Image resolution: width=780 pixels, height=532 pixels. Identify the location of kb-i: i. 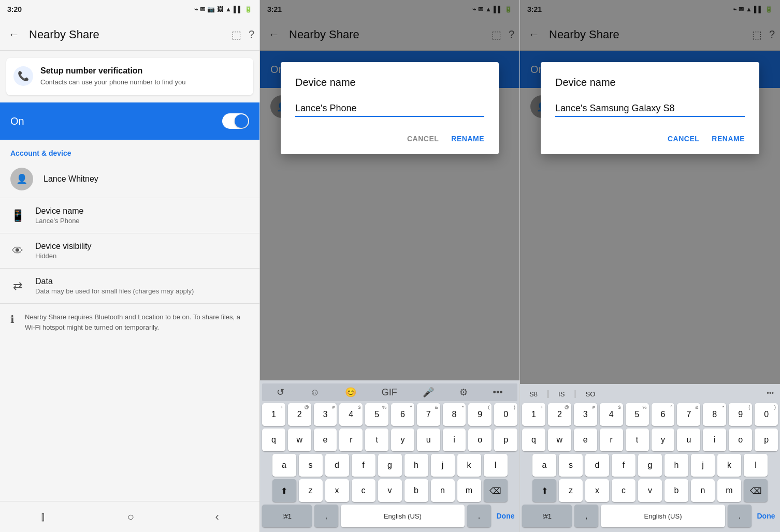
(455, 440).